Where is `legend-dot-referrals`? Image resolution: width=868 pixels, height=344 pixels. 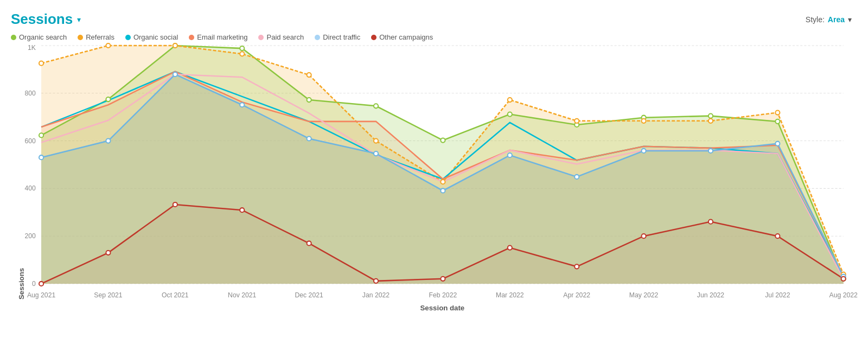 legend-dot-referrals is located at coordinates (80, 37).